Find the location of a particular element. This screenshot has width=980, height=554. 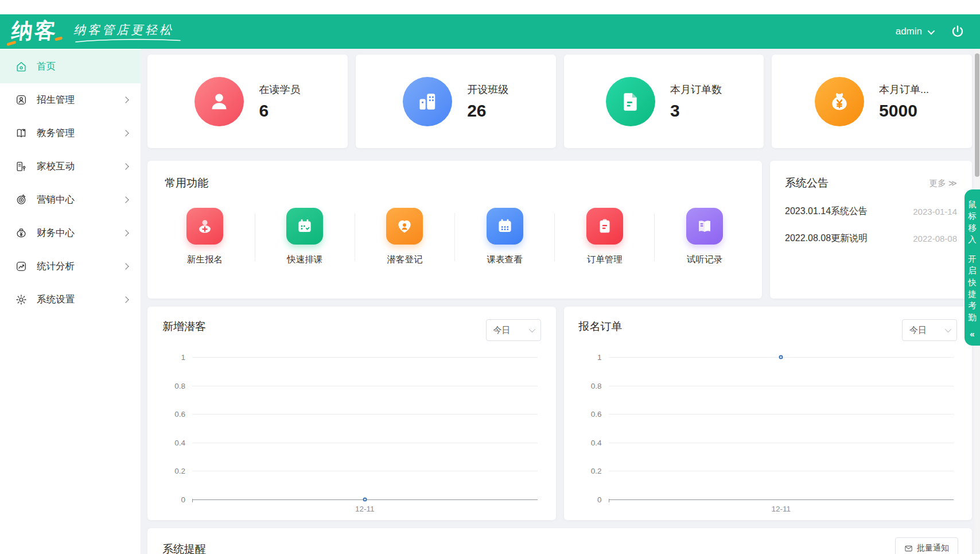

stat-value: 5000 is located at coordinates (904, 111).